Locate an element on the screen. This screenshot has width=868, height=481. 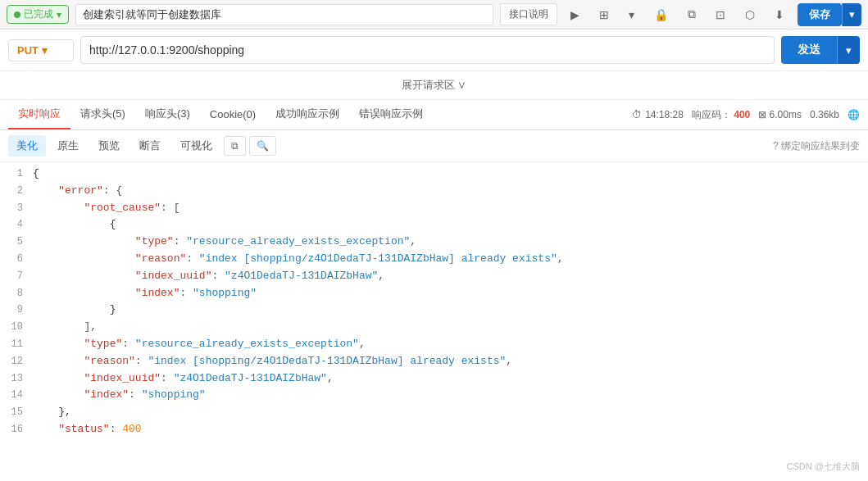
bind-help-label: ? 绑定响应结果到变 is located at coordinates (816, 146).